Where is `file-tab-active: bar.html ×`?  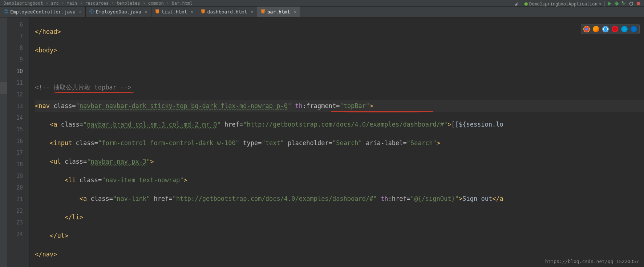 file-tab-active: bar.html × is located at coordinates (279, 12).